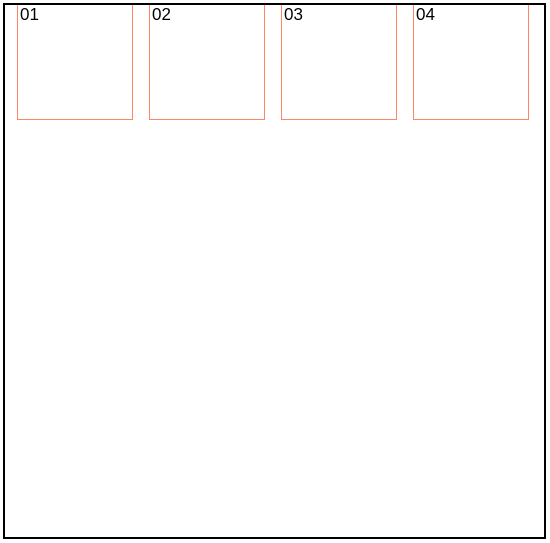 The width and height of the screenshot is (550, 543). What do you see at coordinates (339, 62) in the screenshot?
I see `box-03: 03` at bounding box center [339, 62].